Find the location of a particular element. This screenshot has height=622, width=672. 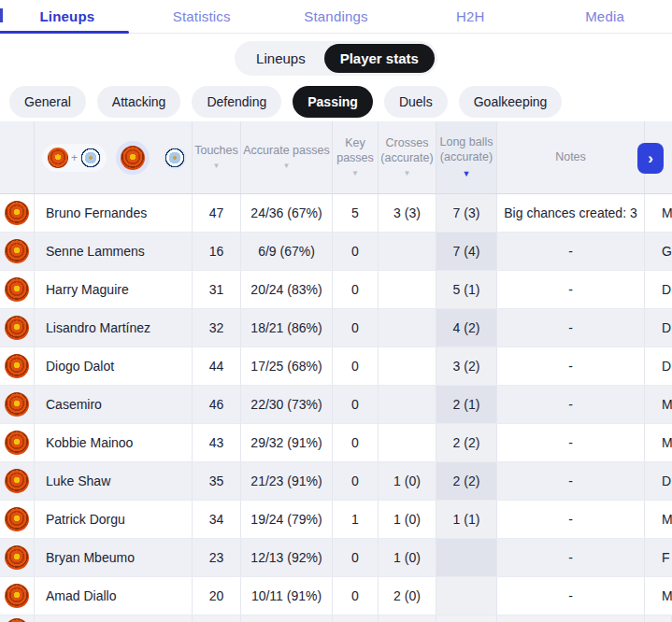

cell-long-balls is located at coordinates (467, 596).